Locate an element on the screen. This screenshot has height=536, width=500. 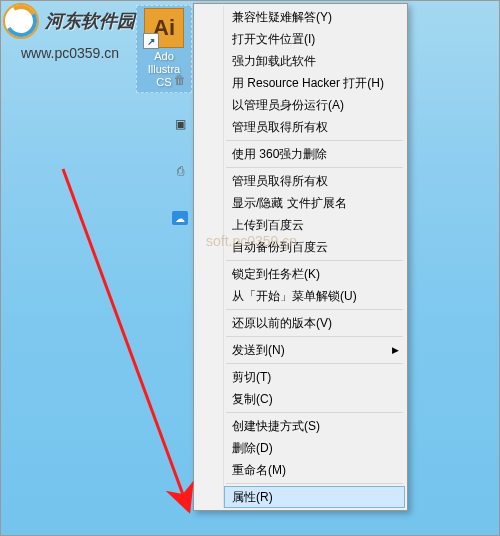
menu-item-label: 创建快捷方式(S) is located at coordinates (276, 426).